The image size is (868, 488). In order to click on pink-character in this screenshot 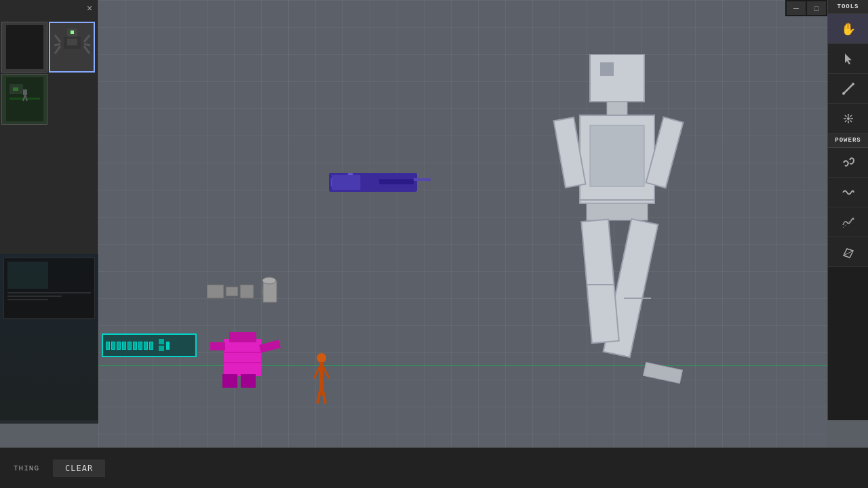, I will do `click(248, 366)`.